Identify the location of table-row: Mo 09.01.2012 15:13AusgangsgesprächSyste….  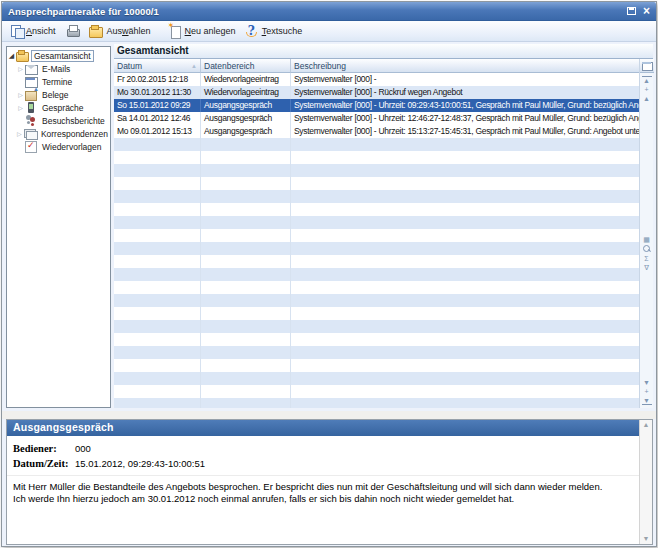
(376, 132).